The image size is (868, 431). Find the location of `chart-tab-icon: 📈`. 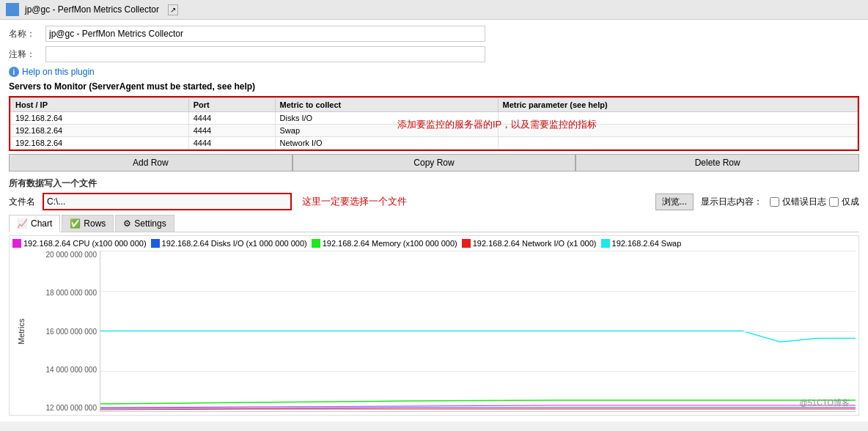

chart-tab-icon: 📈 is located at coordinates (22, 224).